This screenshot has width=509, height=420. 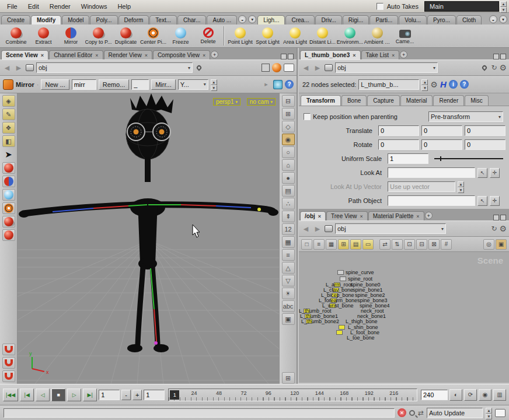 What do you see at coordinates (153, 36) in the screenshot?
I see `tool-center-pivot: Center Pi...` at bounding box center [153, 36].